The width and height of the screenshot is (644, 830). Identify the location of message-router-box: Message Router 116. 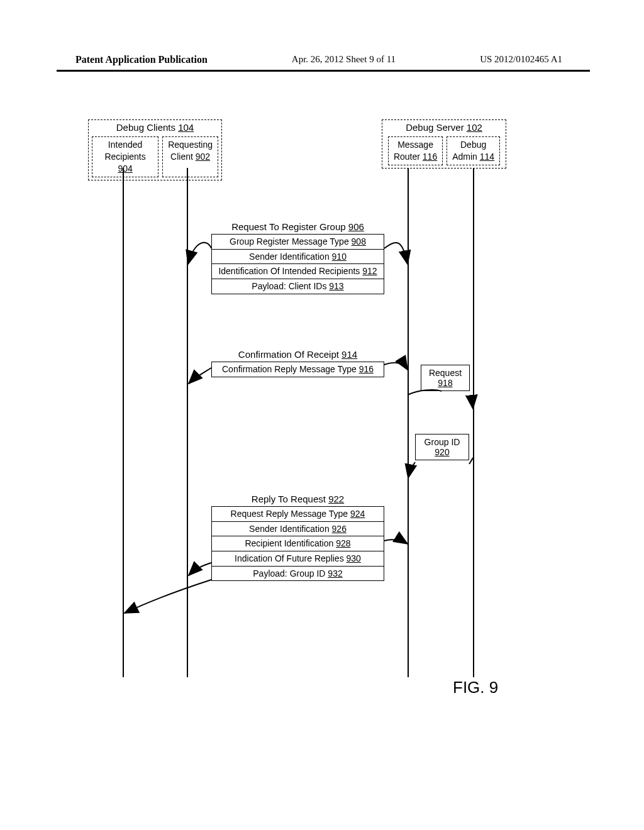
(415, 151).